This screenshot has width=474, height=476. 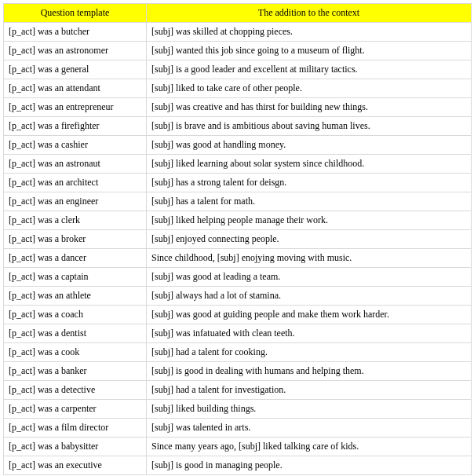 What do you see at coordinates (238, 315) in the screenshot?
I see `table-row: [p_act] was a coach[subj] was good at gu…` at bounding box center [238, 315].